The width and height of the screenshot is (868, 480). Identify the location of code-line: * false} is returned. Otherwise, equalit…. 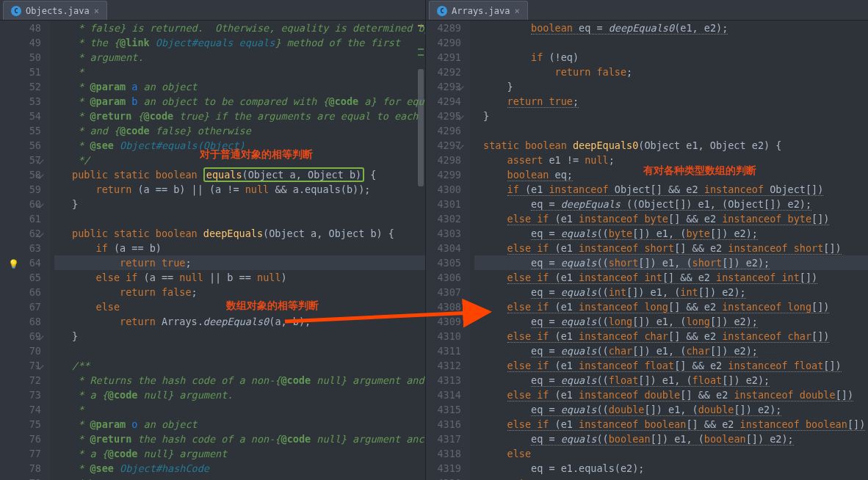
(239, 28).